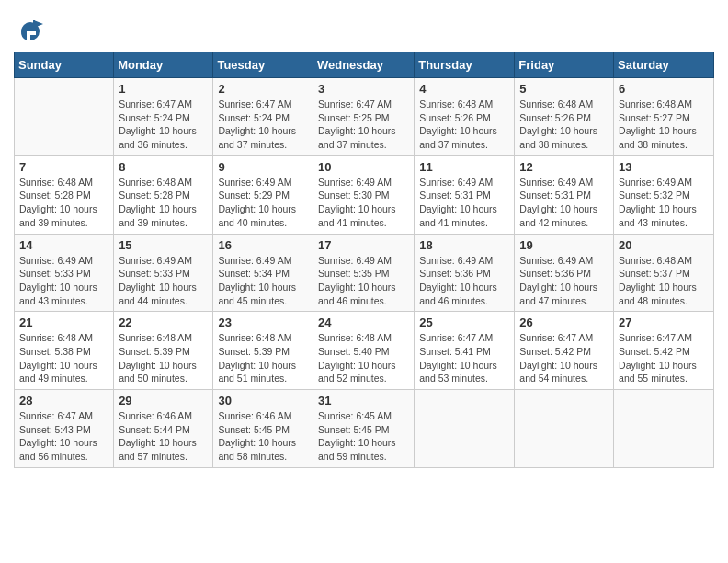 The width and height of the screenshot is (728, 563). Describe the element at coordinates (263, 401) in the screenshot. I see `day-number: 30` at that location.